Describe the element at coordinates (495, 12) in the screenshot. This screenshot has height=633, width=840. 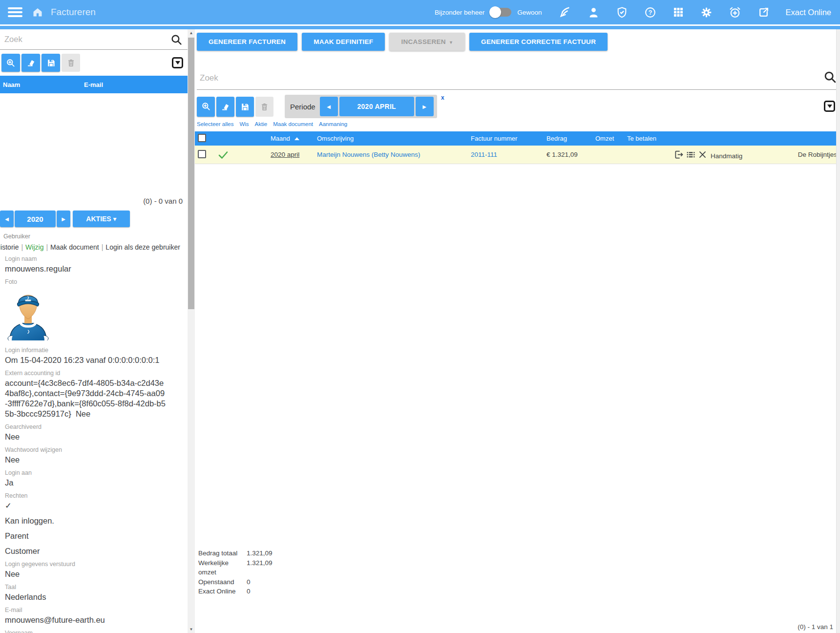
I see `toggle-knob` at that location.